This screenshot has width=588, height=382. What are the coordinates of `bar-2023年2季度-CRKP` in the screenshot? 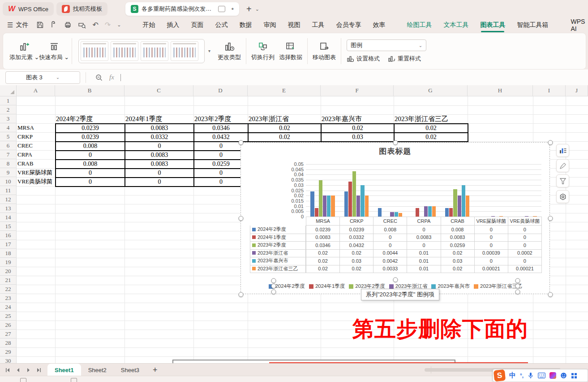 It's located at (354, 194).